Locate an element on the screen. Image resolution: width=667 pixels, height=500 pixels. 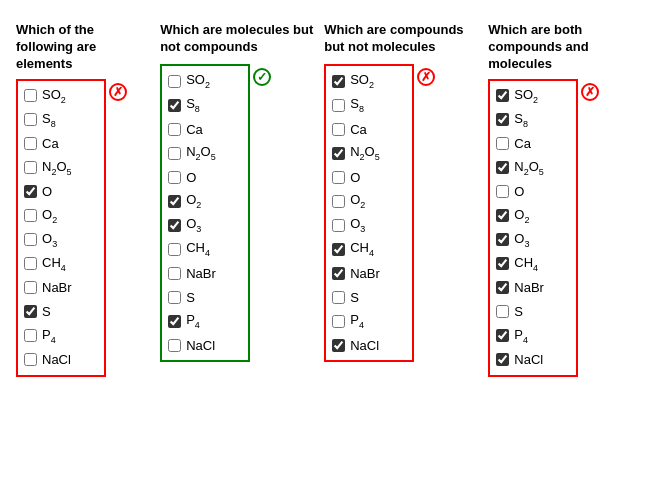
table-row: NaCl is located at coordinates (369, 345).